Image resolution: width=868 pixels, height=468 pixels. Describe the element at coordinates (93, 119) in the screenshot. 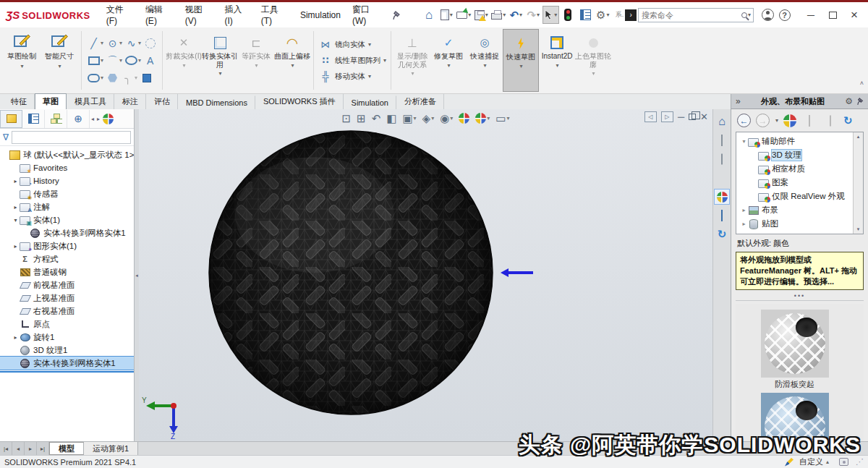

I see `tab-scroll-left: ◂` at that location.